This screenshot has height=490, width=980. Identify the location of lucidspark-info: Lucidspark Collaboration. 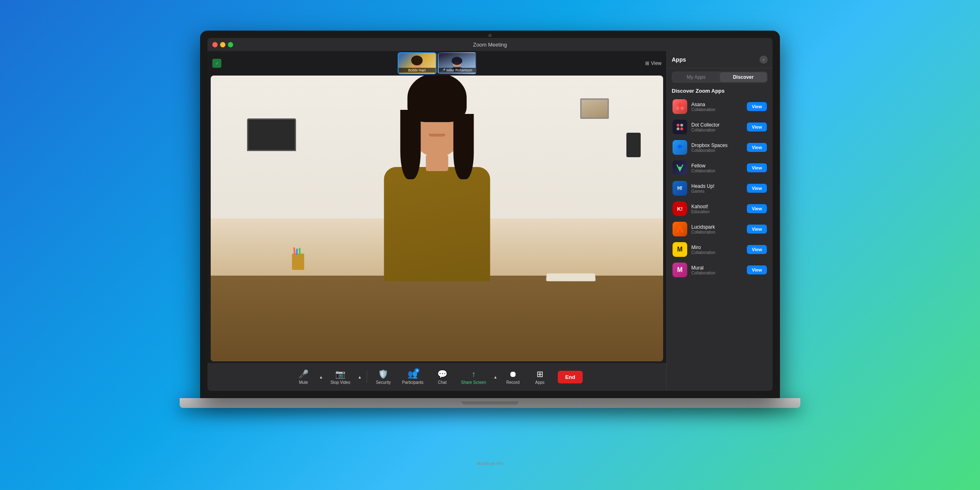
(717, 229).